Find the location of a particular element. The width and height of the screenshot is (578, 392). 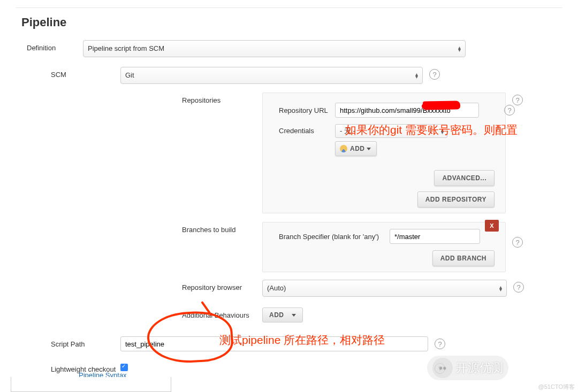

credentials-label: Credentials is located at coordinates (307, 129).